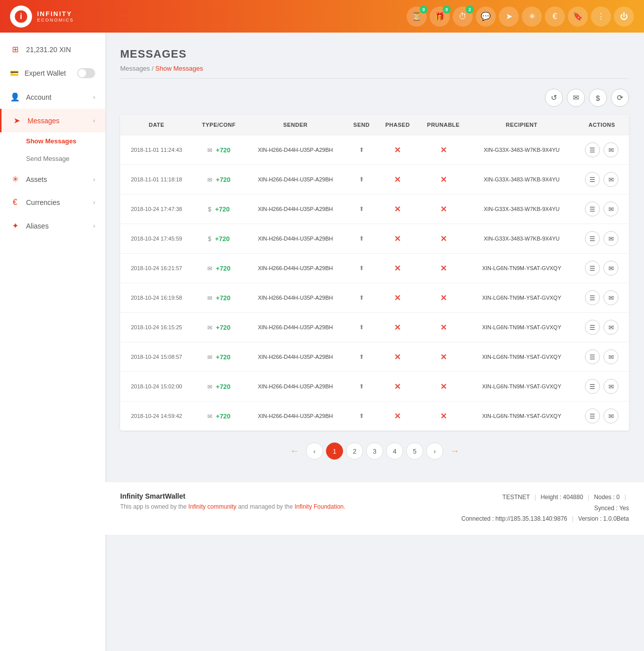 This screenshot has height=651, width=644. What do you see at coordinates (86, 73) in the screenshot?
I see `expert-wallet-toggle` at bounding box center [86, 73].